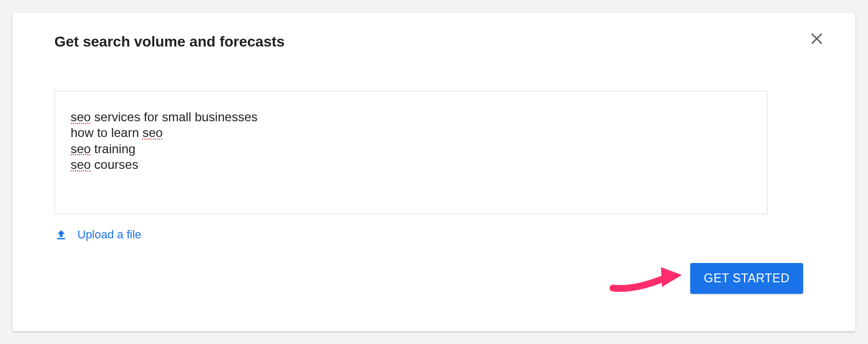 This screenshot has height=344, width=868. Describe the element at coordinates (169, 42) in the screenshot. I see `dialog-title: Get search volume and forecasts` at that location.